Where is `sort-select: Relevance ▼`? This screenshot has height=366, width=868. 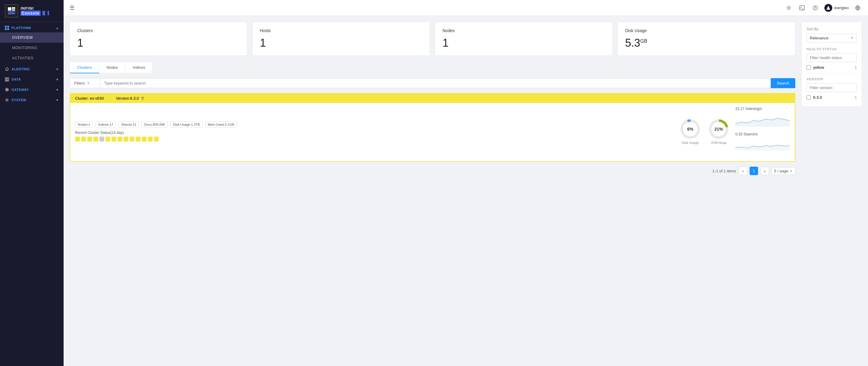 sort-select: Relevance ▼ is located at coordinates (832, 38).